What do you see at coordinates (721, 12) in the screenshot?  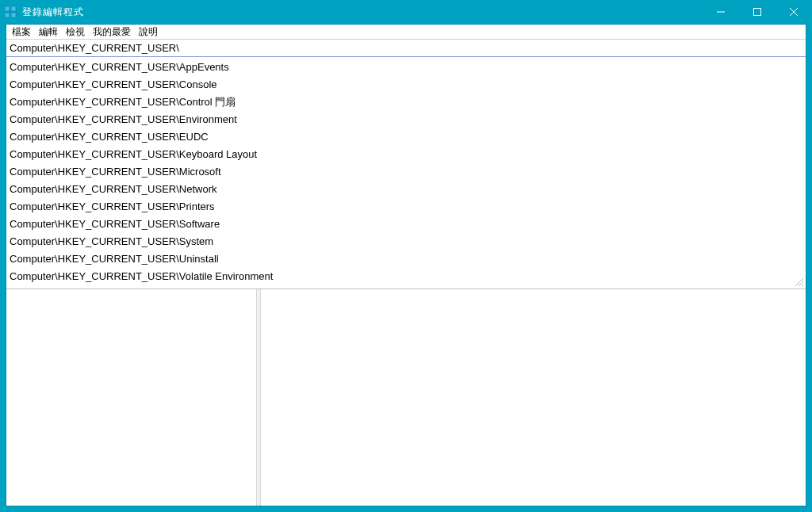 I see `minimize-button` at bounding box center [721, 12].